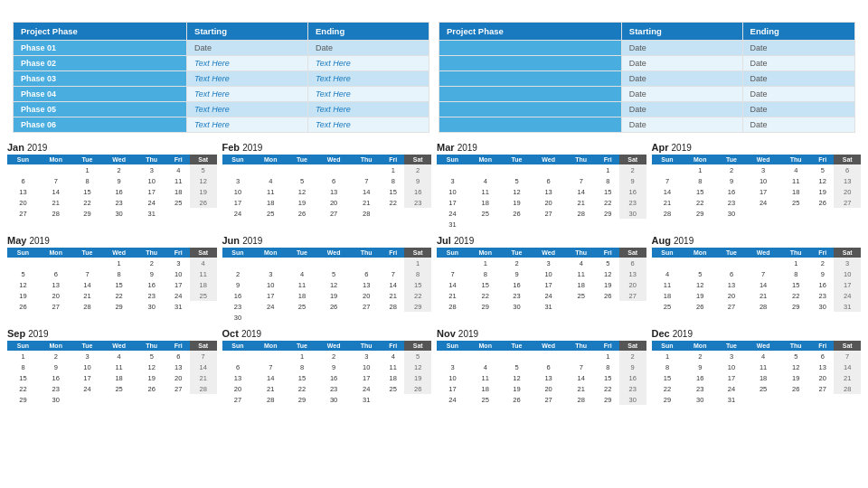 This screenshot has height=488, width=868. What do you see at coordinates (334, 296) in the screenshot?
I see `cal-day-cell: 19` at bounding box center [334, 296].